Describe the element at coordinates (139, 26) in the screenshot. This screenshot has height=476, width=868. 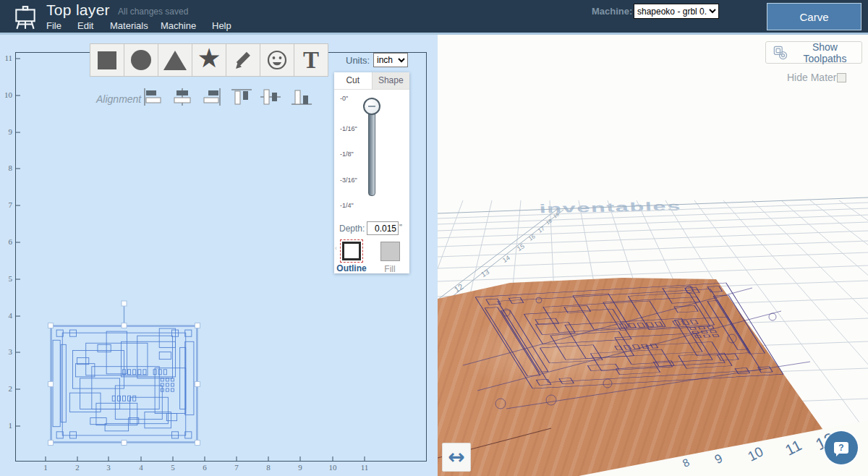
I see `menu-bar: File Edit Materials Machine Help` at that location.